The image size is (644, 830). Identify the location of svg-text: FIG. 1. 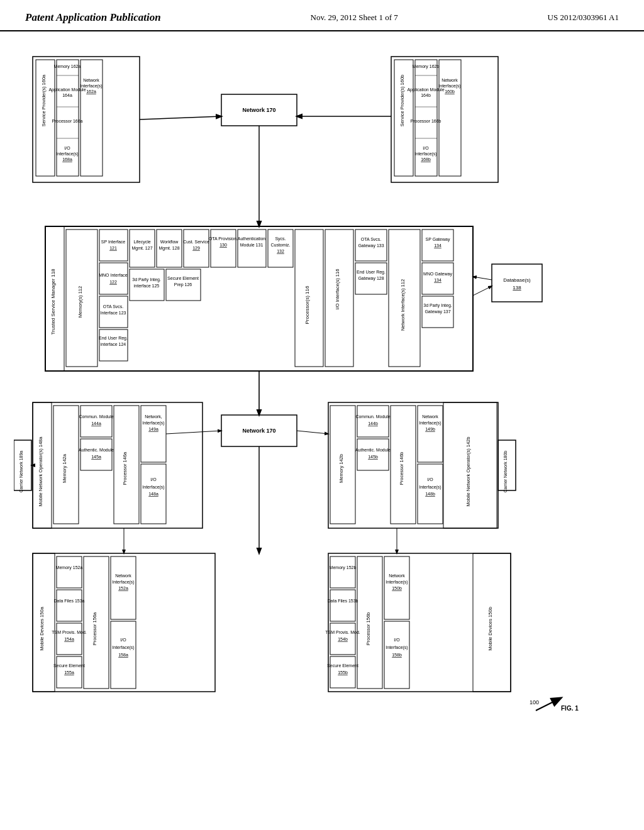
(570, 708).